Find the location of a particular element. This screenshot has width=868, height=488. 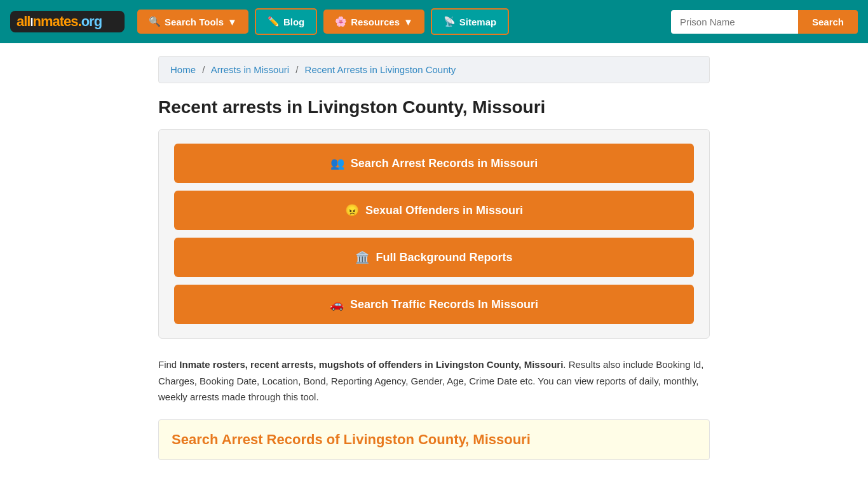

traffic-records-button: 🚗 Search Traffic Records In Missouri is located at coordinates (434, 304).